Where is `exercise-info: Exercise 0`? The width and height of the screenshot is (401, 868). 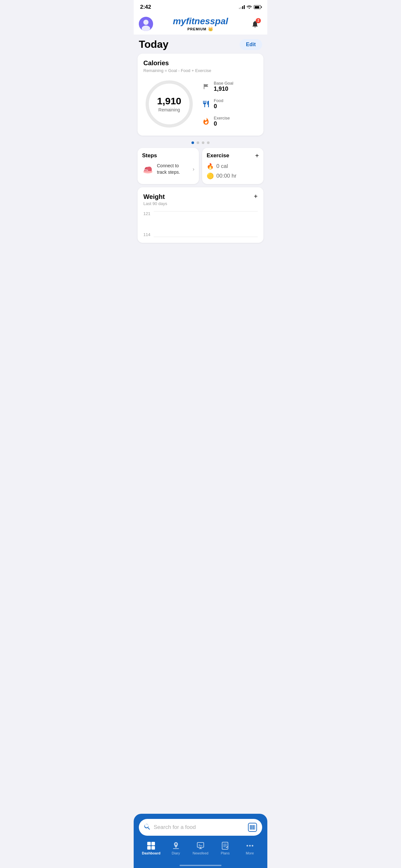 exercise-info: Exercise 0 is located at coordinates (222, 121).